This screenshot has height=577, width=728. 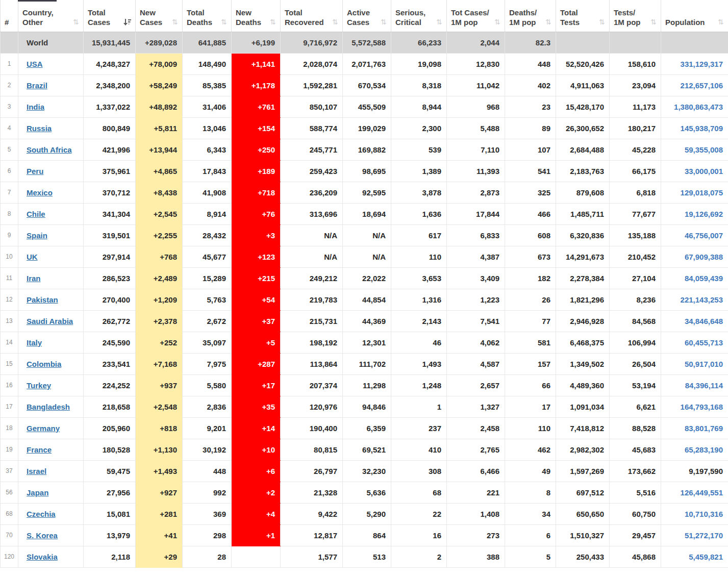 What do you see at coordinates (704, 321) in the screenshot?
I see `population-link: 34,846,648` at bounding box center [704, 321].